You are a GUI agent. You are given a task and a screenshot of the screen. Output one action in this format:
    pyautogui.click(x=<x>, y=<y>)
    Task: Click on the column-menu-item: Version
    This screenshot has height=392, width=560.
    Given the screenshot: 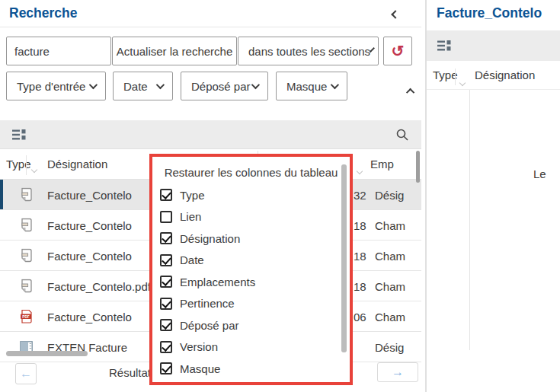 What is the action you would take?
    pyautogui.click(x=251, y=347)
    